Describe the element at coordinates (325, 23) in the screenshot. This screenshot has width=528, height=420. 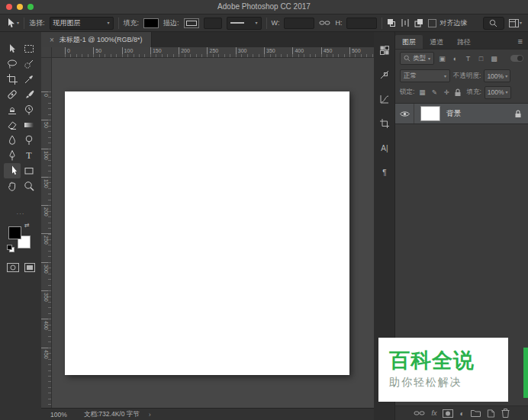
I see `link-dimensions-icon` at that location.